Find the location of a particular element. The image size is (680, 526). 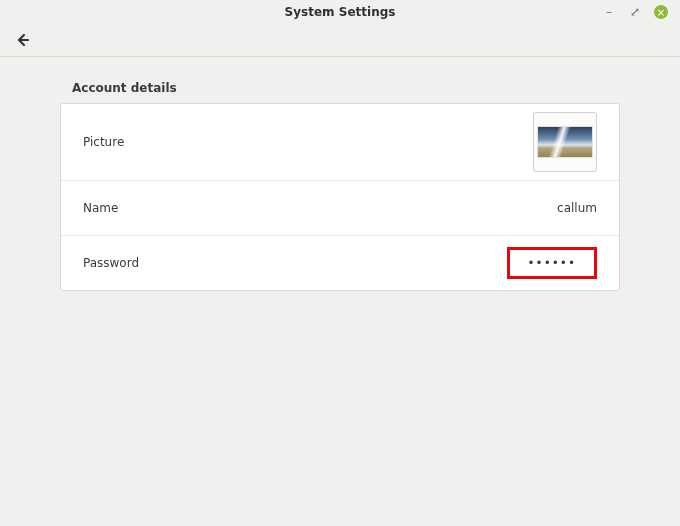

close-icon: × is located at coordinates (661, 12).